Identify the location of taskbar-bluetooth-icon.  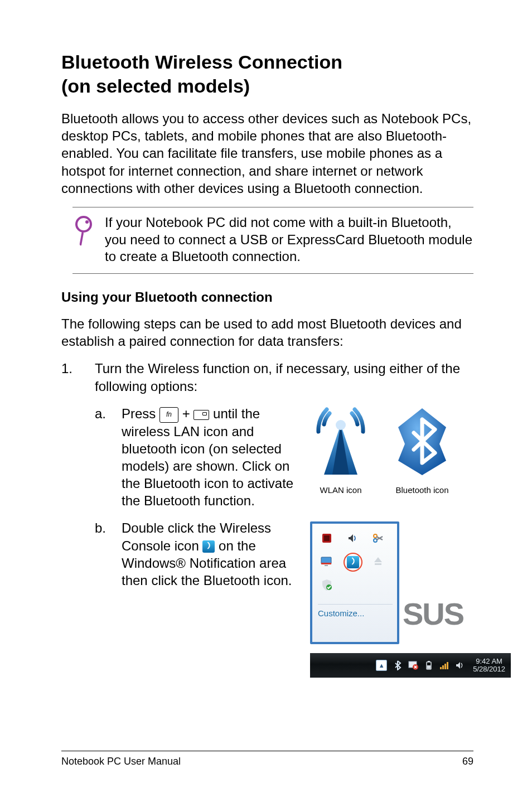
(398, 665).